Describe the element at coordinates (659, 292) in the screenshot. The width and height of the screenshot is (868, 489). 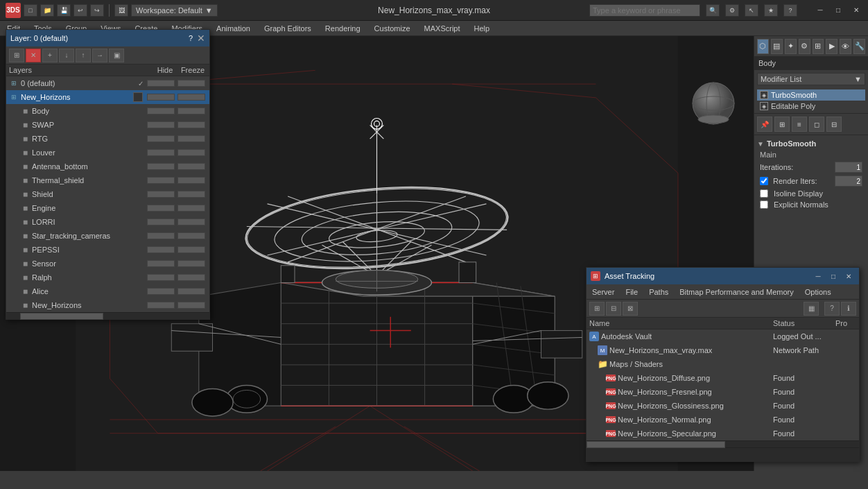
I see `asset-menu-paths: Paths` at that location.